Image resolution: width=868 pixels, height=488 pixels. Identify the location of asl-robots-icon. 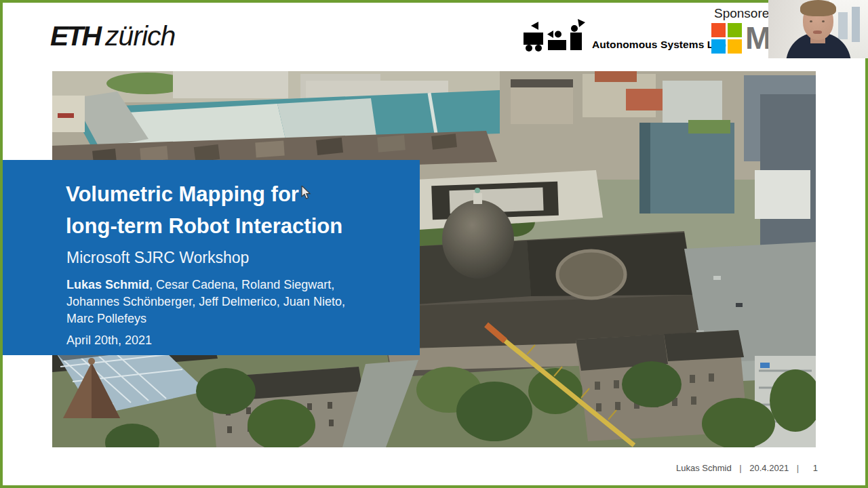
(553, 37).